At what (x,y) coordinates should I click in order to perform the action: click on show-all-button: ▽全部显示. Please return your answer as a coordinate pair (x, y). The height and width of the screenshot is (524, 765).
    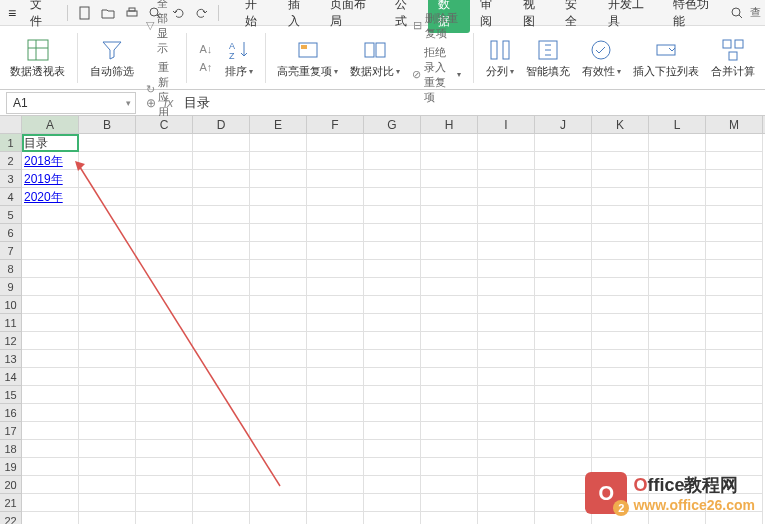
    Looking at the image, I should click on (160, 28).